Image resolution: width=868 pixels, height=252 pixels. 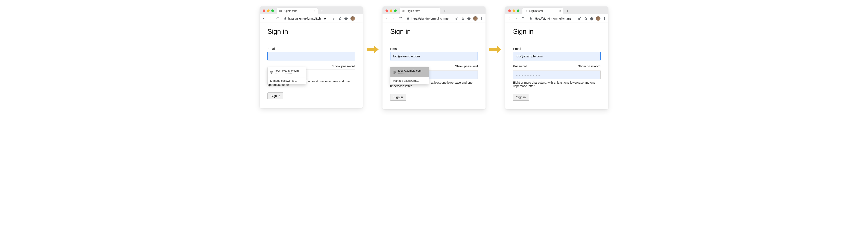 I want to click on password-input, so click(x=557, y=75).